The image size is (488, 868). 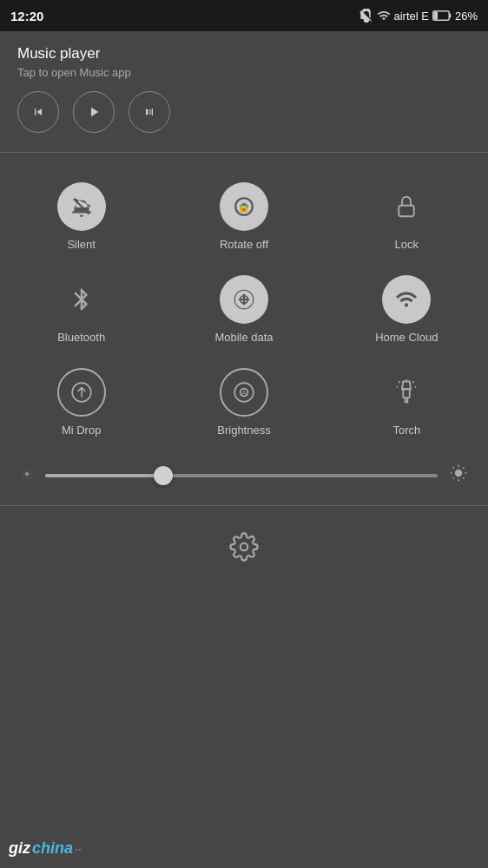 I want to click on qs-silent: Silent, so click(x=82, y=217).